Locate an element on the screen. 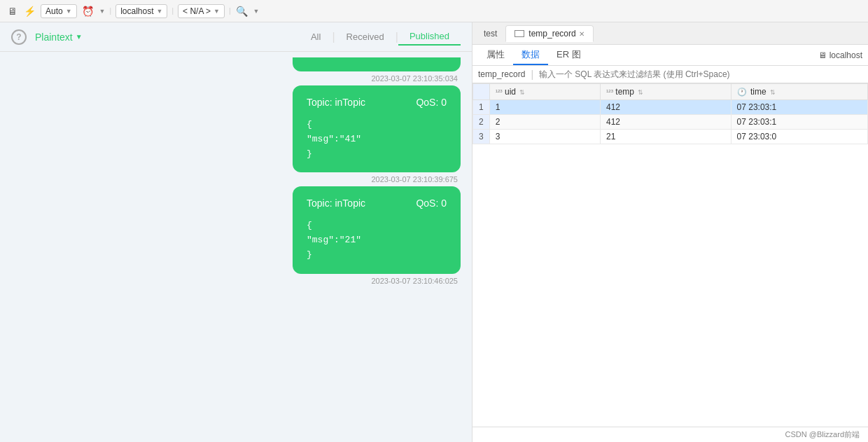 The width and height of the screenshot is (868, 442). table-icon is located at coordinates (519, 34).